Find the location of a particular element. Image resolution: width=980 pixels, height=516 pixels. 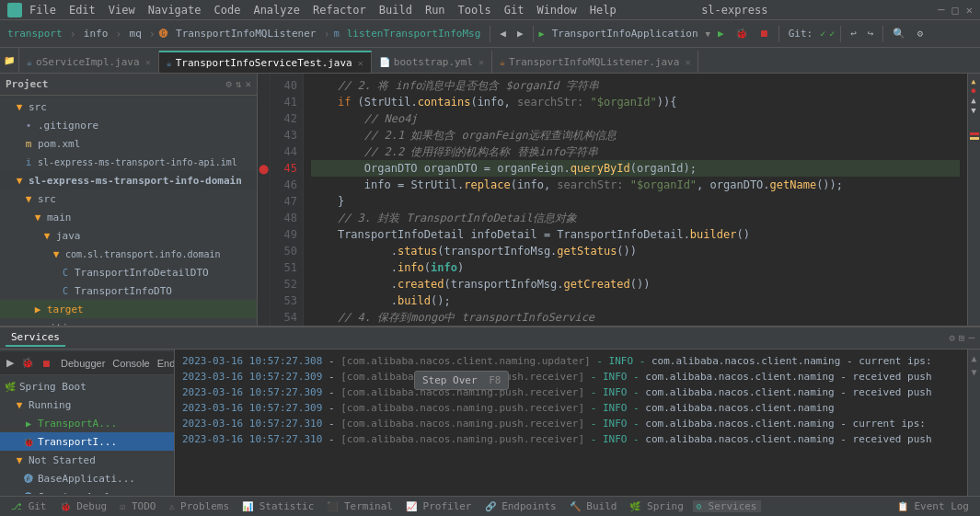

menu-bar: File Edit View Navigate Code Analyze Ref… is located at coordinates (323, 10).